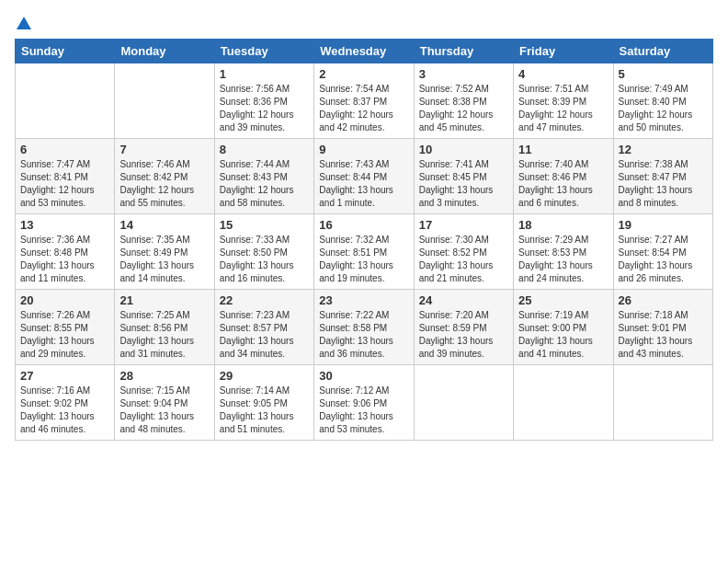 The image size is (728, 563). What do you see at coordinates (364, 52) in the screenshot?
I see `weekday-header-wednesday: Wednesday` at bounding box center [364, 52].